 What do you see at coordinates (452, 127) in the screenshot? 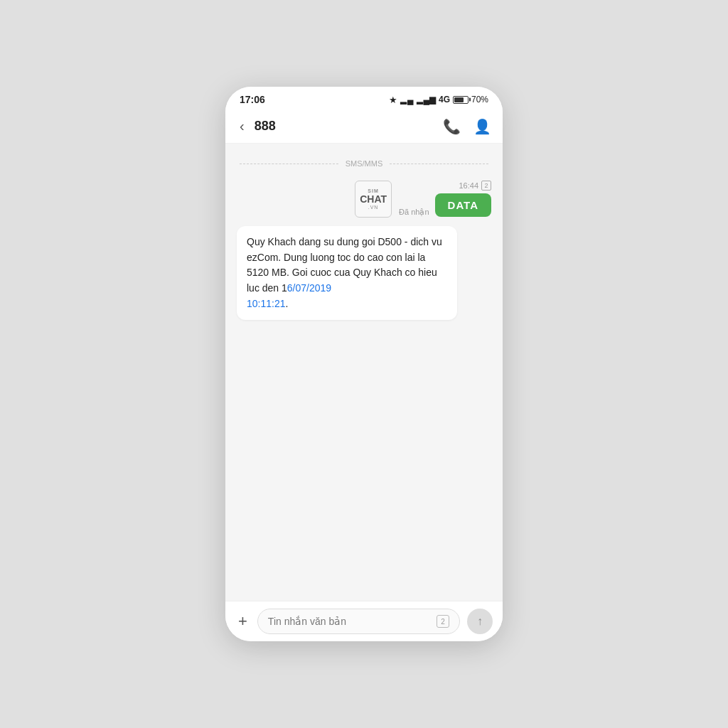
I see `phone-icon: 📞` at bounding box center [452, 127].